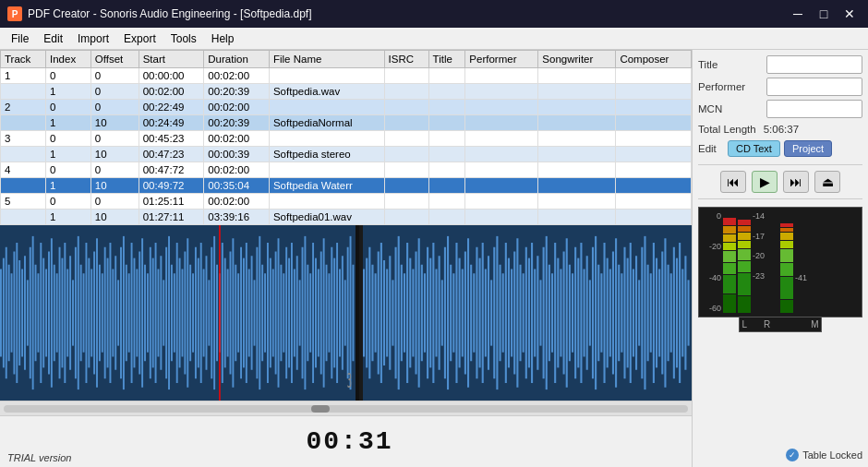 The width and height of the screenshot is (868, 467). Describe the element at coordinates (733, 182) in the screenshot. I see `rewind-button: ⏮` at that location.